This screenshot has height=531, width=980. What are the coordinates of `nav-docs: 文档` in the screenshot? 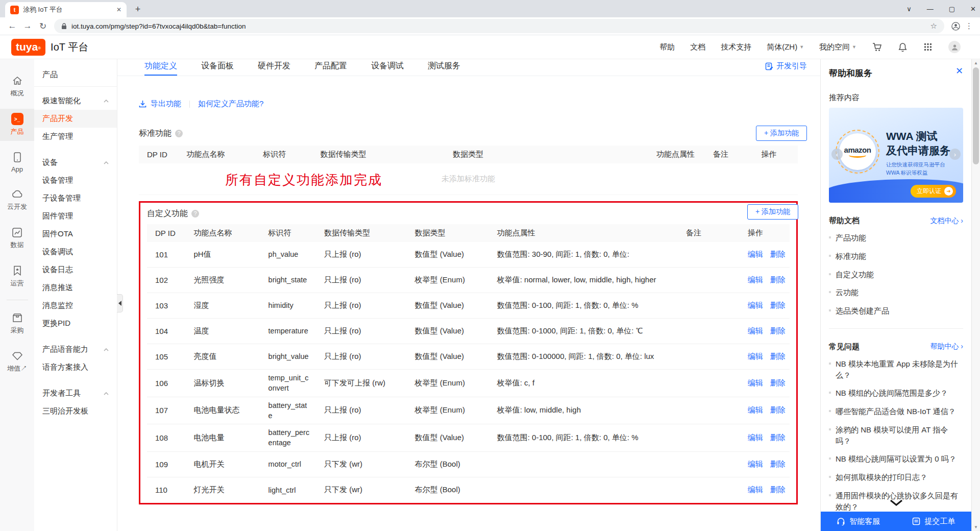 It's located at (698, 47).